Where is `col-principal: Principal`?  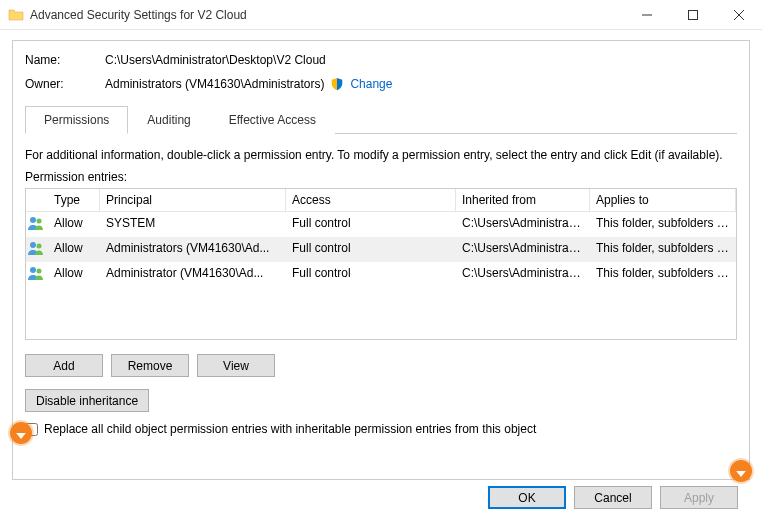 col-principal: Principal is located at coordinates (193, 200).